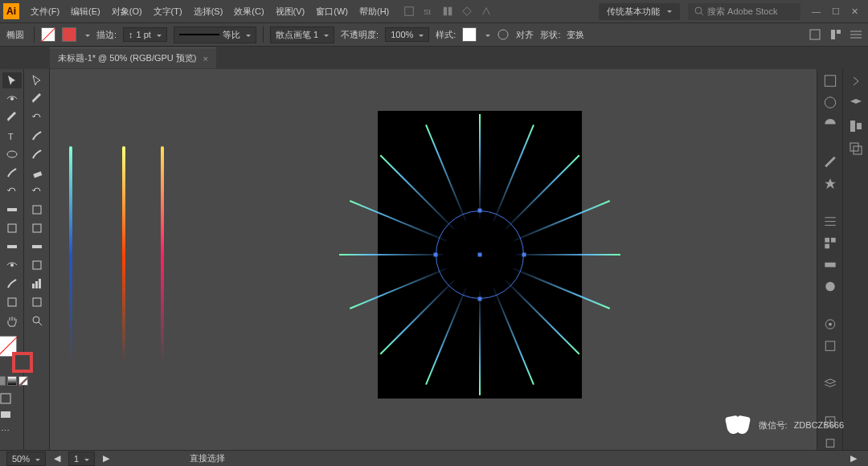 The height and width of the screenshot is (466, 868). What do you see at coordinates (37, 191) in the screenshot?
I see `tool-scale` at bounding box center [37, 191].